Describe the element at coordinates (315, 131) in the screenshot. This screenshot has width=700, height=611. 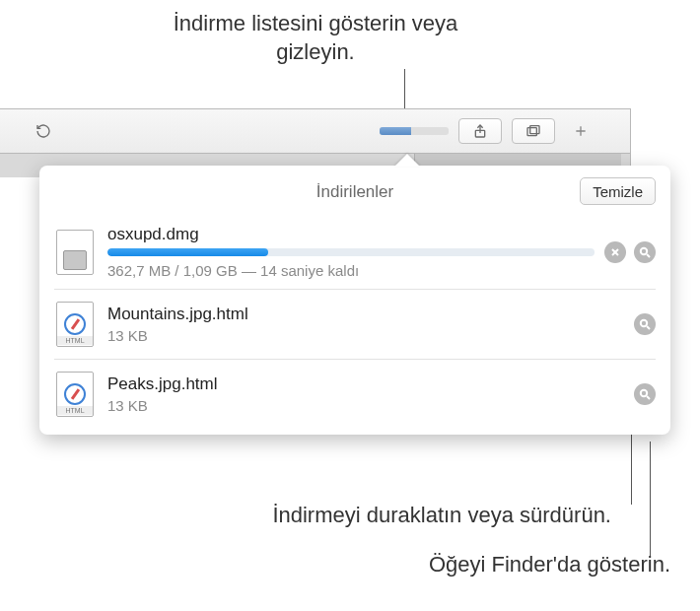
I see `browser-toolbar` at that location.